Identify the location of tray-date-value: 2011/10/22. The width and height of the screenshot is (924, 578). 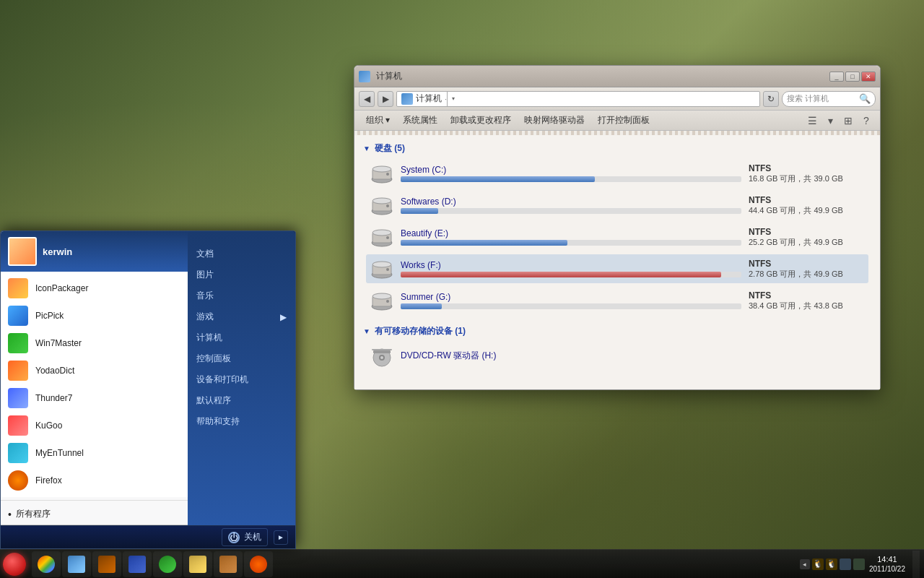
(887, 569).